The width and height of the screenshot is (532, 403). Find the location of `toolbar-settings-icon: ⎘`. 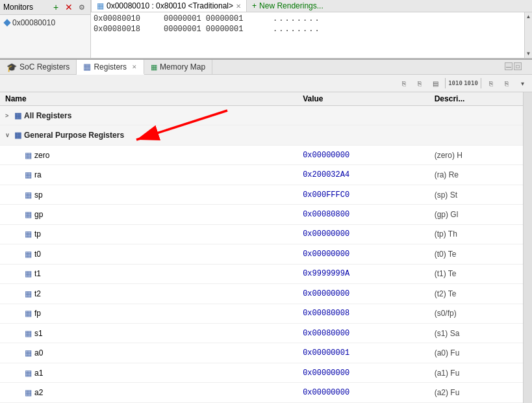

toolbar-settings-icon: ⎘ is located at coordinates (507, 83).